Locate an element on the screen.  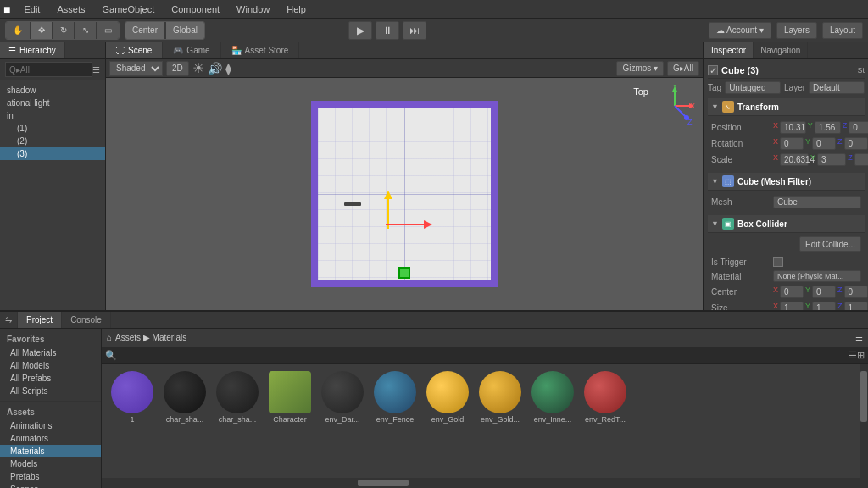
hier-item-2: (2) is located at coordinates (53, 141).